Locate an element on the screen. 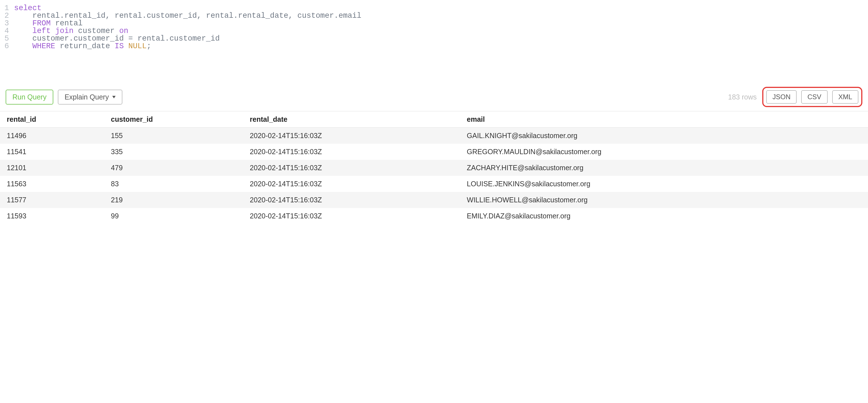 The width and height of the screenshot is (868, 403). cell-email: GREGORY.MAULDIN@sakilacustomer.org is located at coordinates (664, 152).